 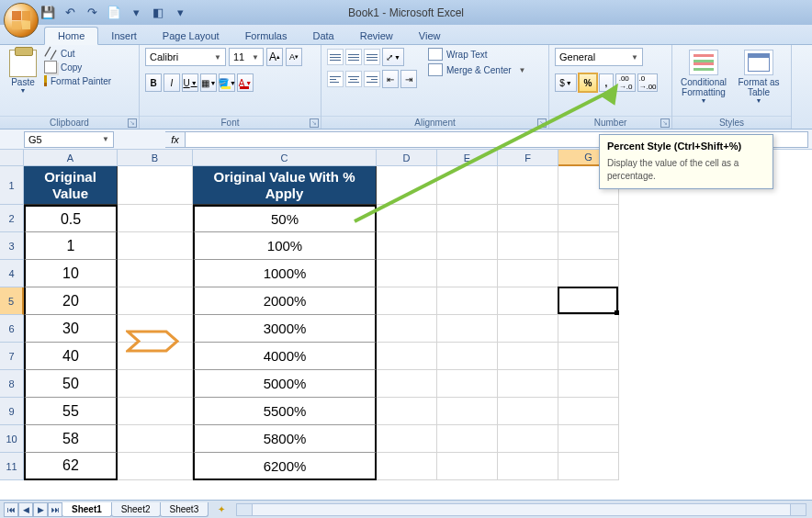 What do you see at coordinates (528, 301) in the screenshot?
I see `cell-F5` at bounding box center [528, 301].